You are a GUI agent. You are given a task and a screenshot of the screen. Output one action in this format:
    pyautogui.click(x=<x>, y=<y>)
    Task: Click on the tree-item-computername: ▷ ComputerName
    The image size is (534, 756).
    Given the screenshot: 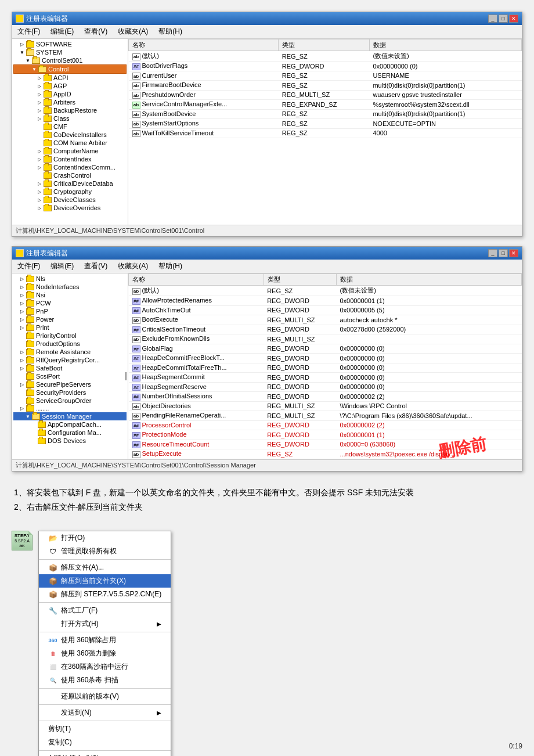 What is the action you would take?
    pyautogui.click(x=70, y=151)
    